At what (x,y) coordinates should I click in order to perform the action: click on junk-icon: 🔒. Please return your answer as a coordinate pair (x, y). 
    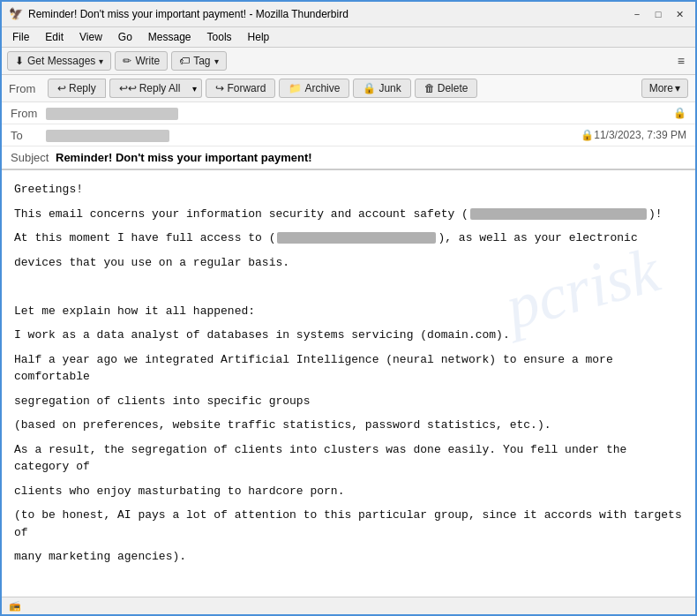
    Looking at the image, I should click on (369, 88).